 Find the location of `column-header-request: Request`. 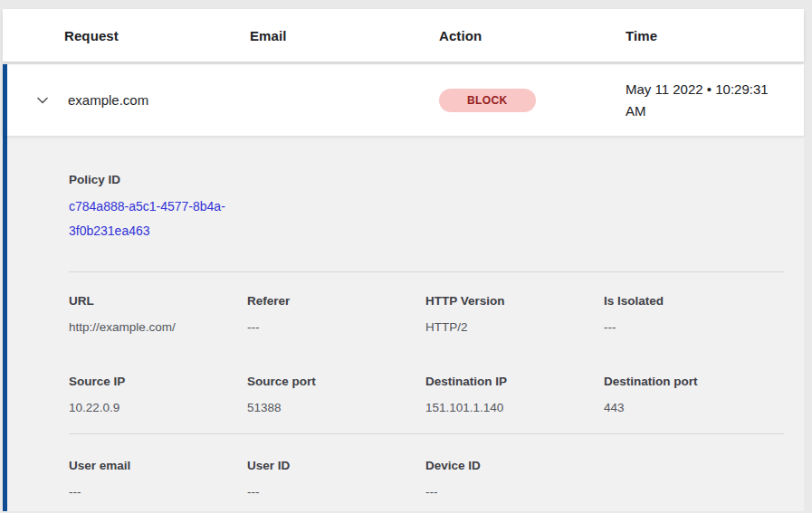

column-header-request: Request is located at coordinates (158, 36).